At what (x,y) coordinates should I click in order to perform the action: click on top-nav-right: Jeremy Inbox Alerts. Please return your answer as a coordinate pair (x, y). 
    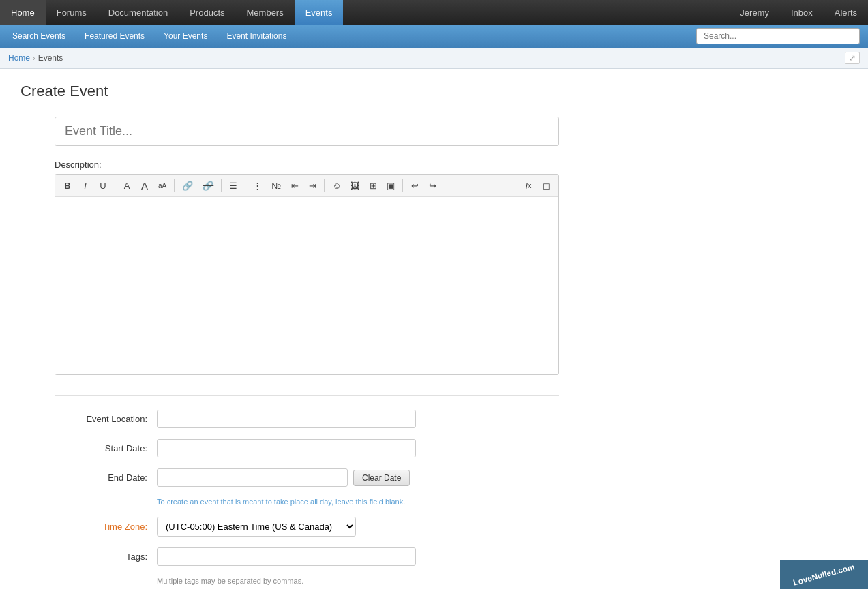
    Looking at the image, I should click on (798, 12).